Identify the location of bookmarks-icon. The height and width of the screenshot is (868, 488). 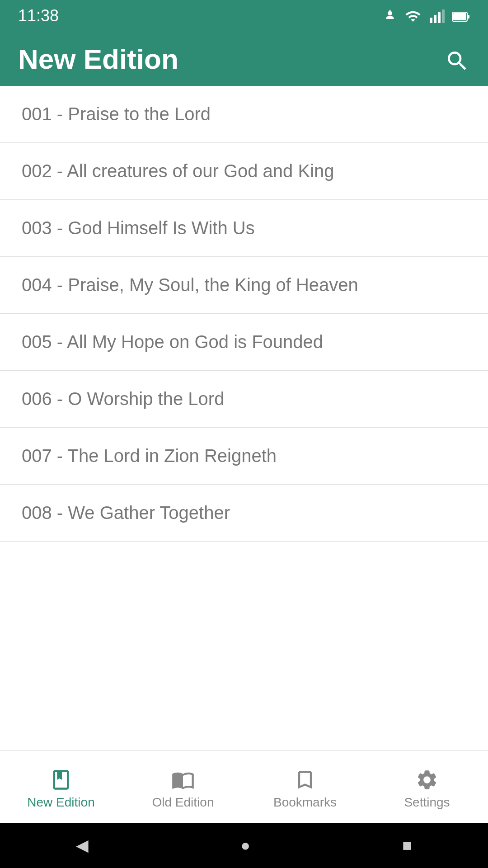
(305, 778).